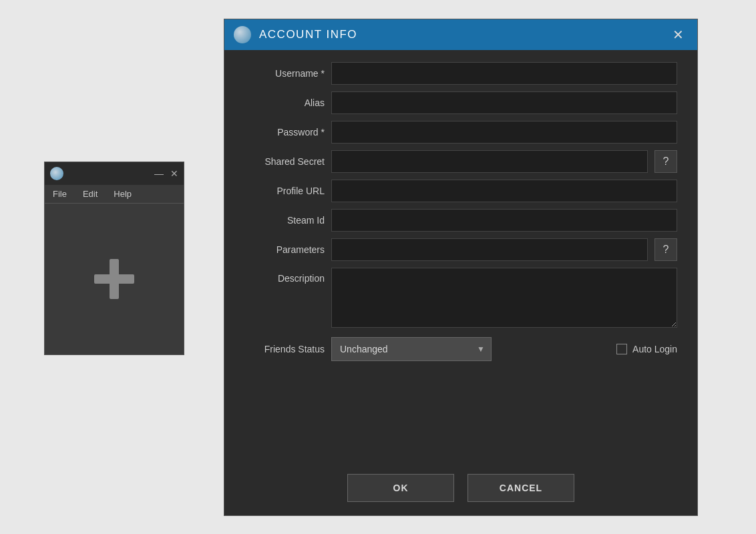 The width and height of the screenshot is (756, 534). Describe the element at coordinates (281, 250) in the screenshot. I see `parameters-label: Parameters` at that location.